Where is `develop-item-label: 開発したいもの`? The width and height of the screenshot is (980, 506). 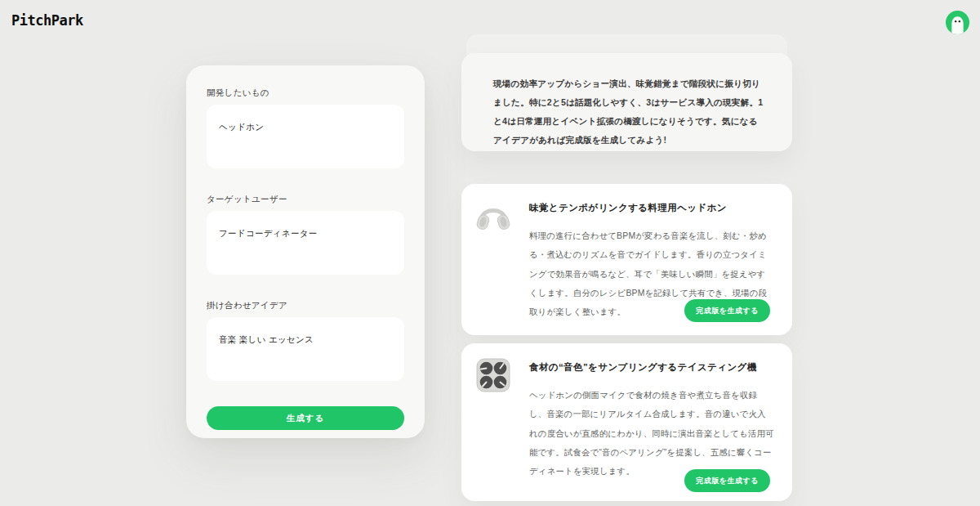
develop-item-label: 開発したいもの is located at coordinates (305, 93).